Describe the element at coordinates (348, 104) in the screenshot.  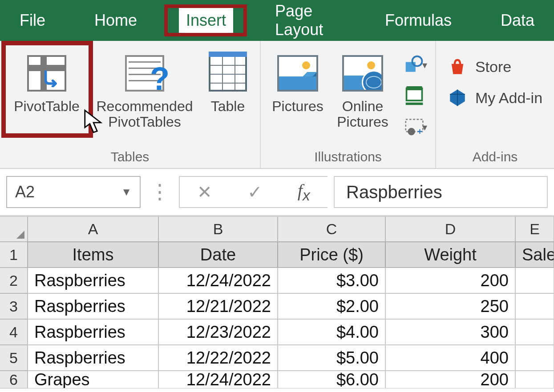
I see `ribbon-group-illustrations: Pictures Online Pictures ▾ + ▾` at that location.